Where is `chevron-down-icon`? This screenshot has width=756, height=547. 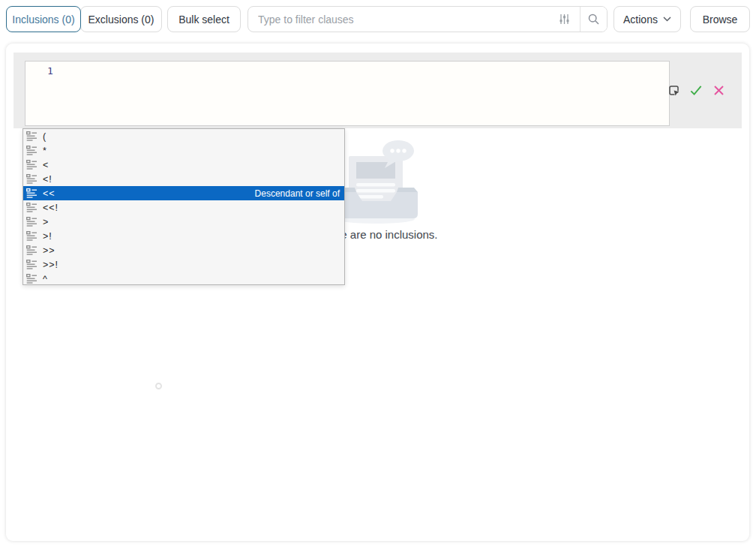 chevron-down-icon is located at coordinates (668, 20).